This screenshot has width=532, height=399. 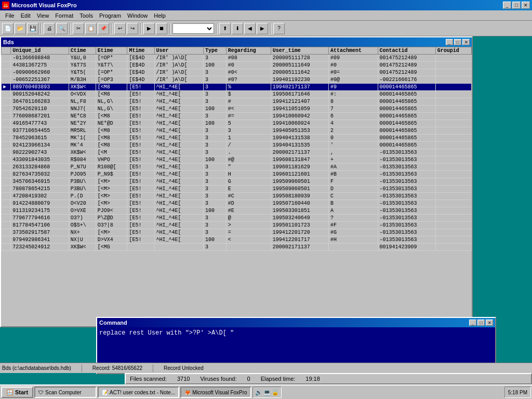 I want to click on table-row: 49165477743NE*2YNE*@D[E5!^HI_^4E[1005199…, so click(x=237, y=124).